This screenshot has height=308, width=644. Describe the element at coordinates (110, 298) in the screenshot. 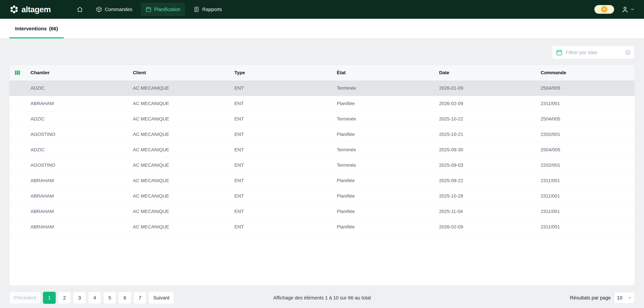

I see `page-button-5: 5` at that location.